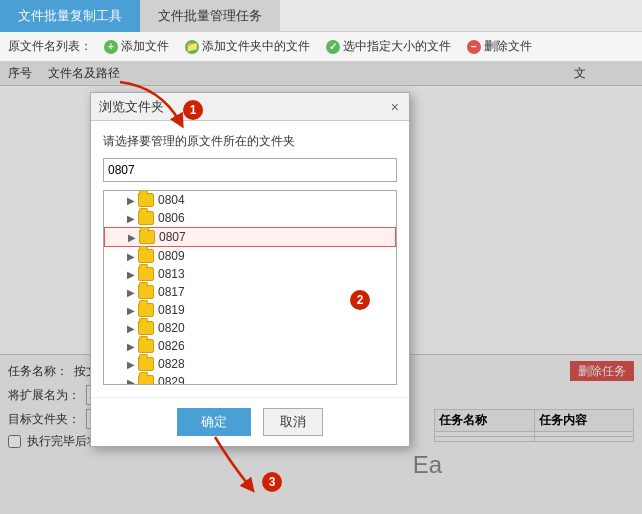 The height and width of the screenshot is (514, 642). Describe the element at coordinates (172, 364) in the screenshot. I see `folder-label-0828: 0828` at that location.